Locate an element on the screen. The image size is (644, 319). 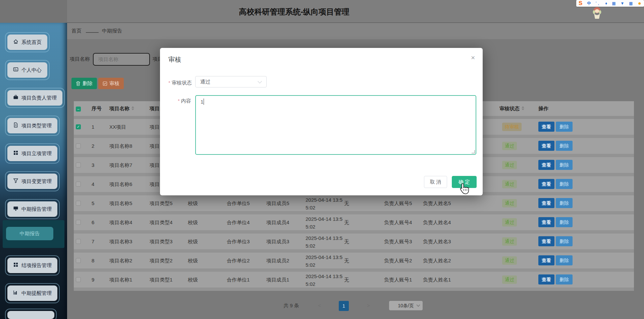
cancel-button: 取 消 is located at coordinates (435, 182).